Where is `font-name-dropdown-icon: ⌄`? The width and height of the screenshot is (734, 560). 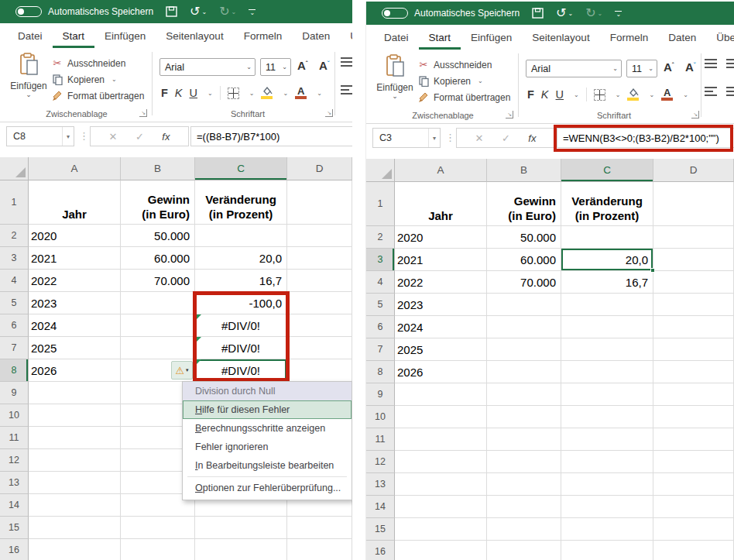
font-name-dropdown-icon: ⌄ is located at coordinates (249, 67).